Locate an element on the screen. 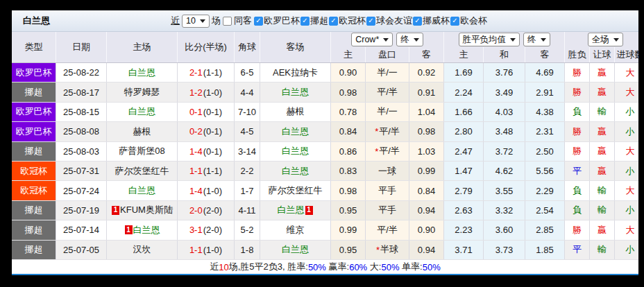 The height and width of the screenshot is (287, 644). match-date: 25-08-03 is located at coordinates (82, 151).